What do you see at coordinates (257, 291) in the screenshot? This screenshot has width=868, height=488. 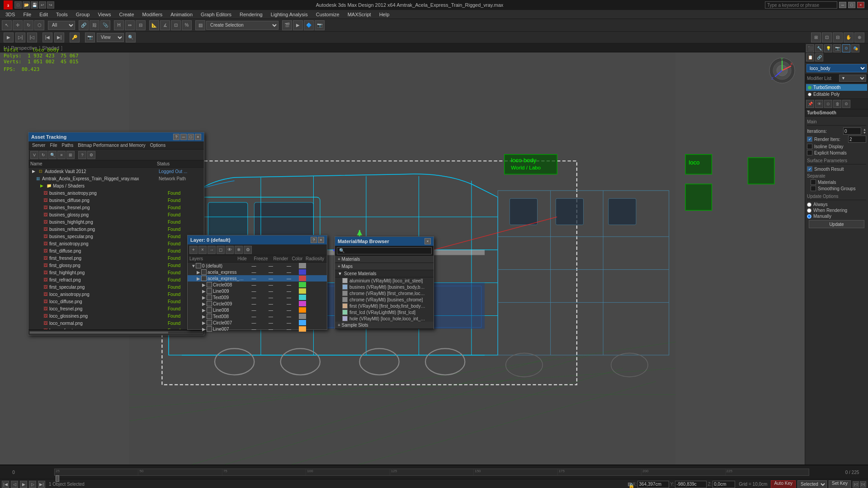 I see `layer-row: ▶ Line009 — — —` at bounding box center [257, 291].